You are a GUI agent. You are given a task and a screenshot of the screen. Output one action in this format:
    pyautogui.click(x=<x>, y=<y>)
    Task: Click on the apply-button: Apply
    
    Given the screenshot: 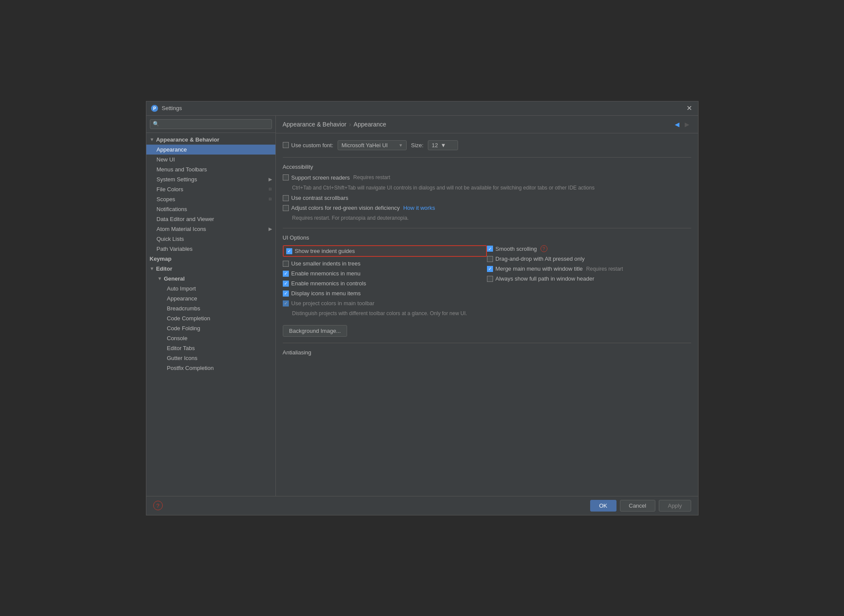 What is the action you would take?
    pyautogui.click(x=675, y=506)
    